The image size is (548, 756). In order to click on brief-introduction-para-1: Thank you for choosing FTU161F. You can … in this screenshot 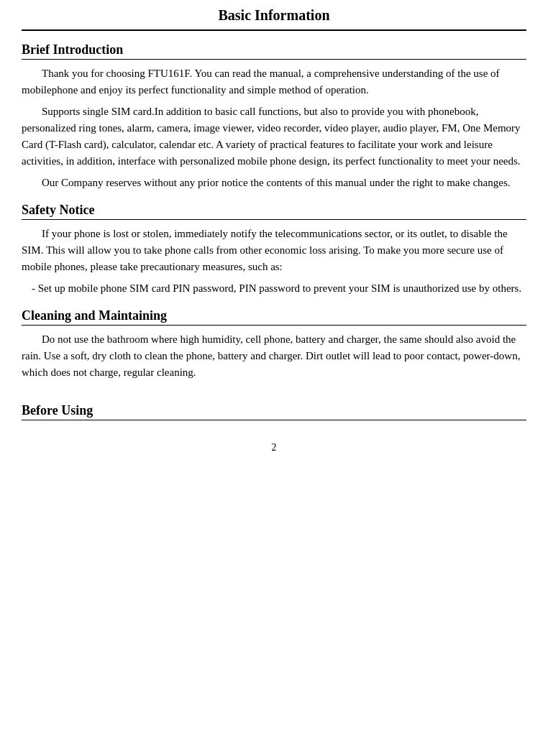, I will do `click(274, 82)`.